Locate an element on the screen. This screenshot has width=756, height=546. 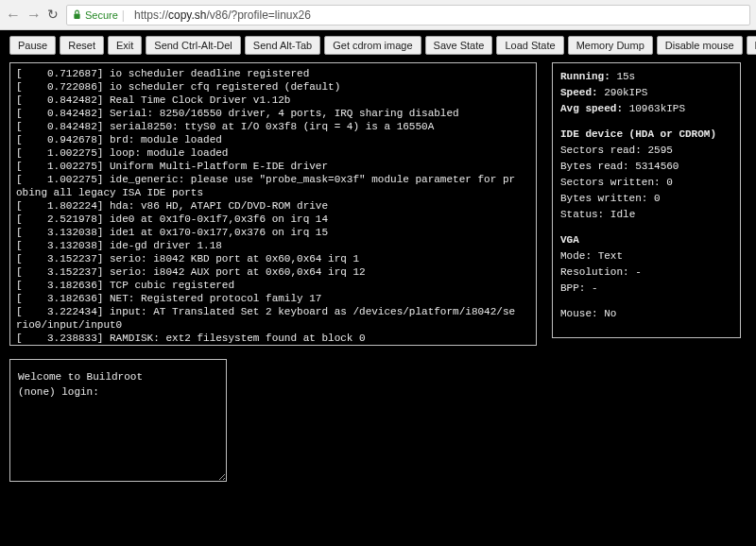
save-state-button: Save State is located at coordinates (459, 45).